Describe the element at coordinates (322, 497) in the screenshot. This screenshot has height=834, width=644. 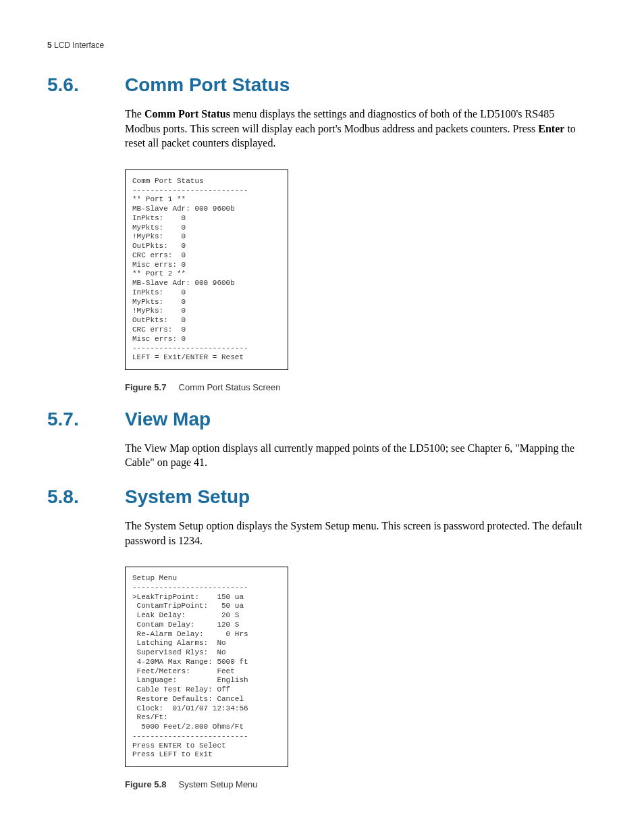
I see `section-heading-5-8: 5.8. System Setup` at that location.